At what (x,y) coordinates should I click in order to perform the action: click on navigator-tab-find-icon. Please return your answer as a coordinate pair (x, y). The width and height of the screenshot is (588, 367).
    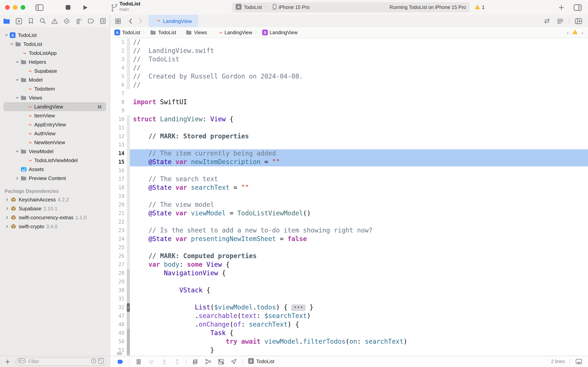
    Looking at the image, I should click on (43, 21).